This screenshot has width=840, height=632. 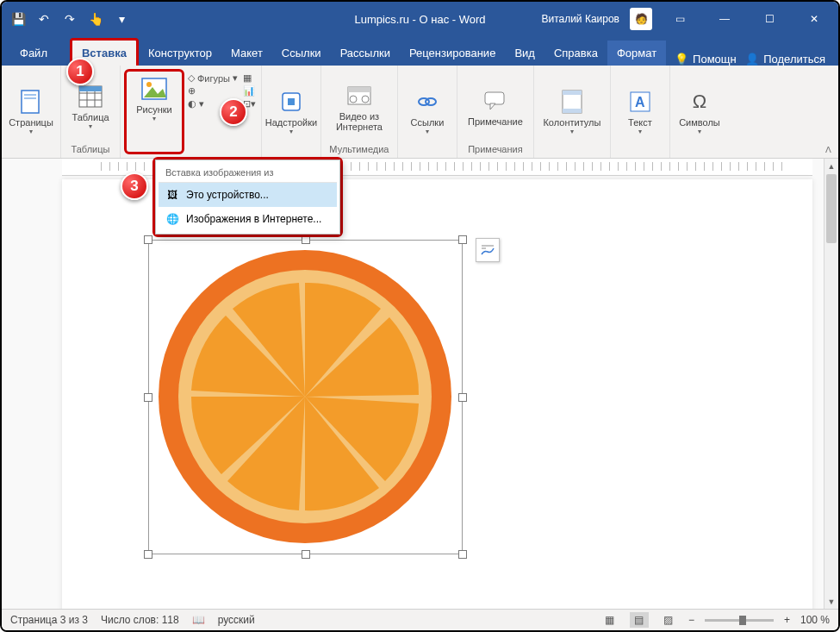 What do you see at coordinates (572, 102) in the screenshot?
I see `headerfooter-icon` at bounding box center [572, 102].